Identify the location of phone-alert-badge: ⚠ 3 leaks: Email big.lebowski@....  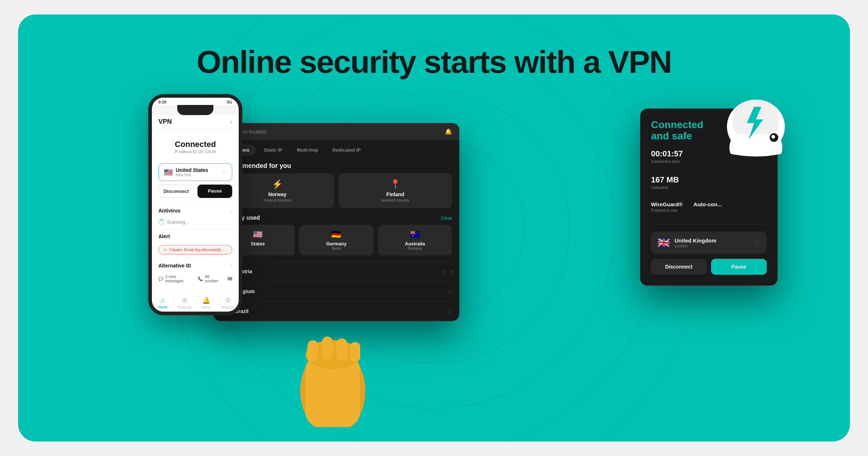
(195, 250).